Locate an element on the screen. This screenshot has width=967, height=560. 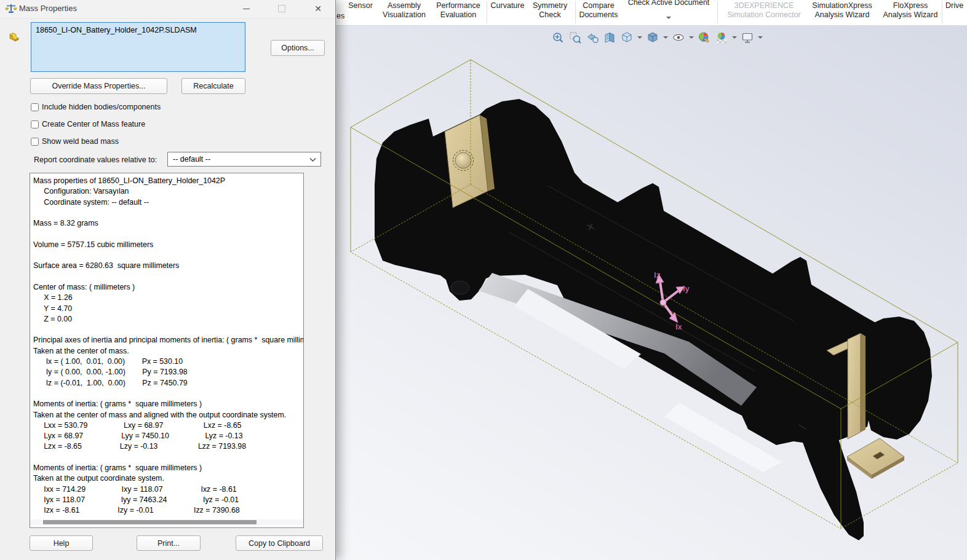
help-button: Help is located at coordinates (62, 543).